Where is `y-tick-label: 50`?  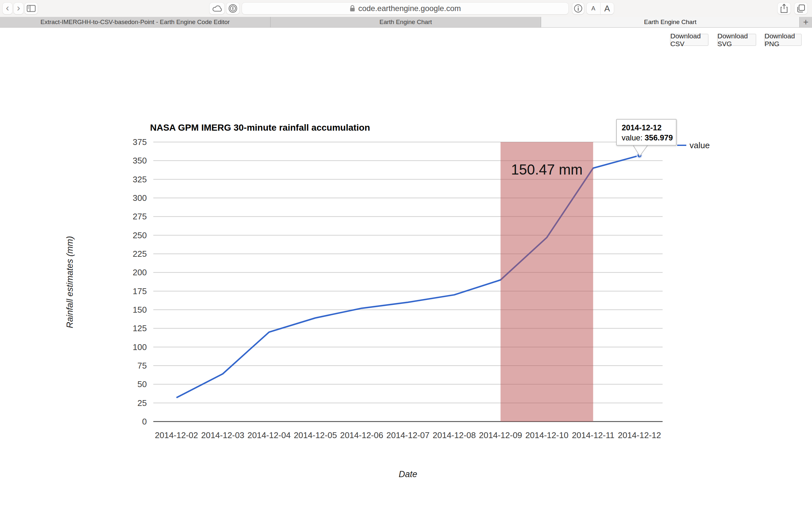 y-tick-label: 50 is located at coordinates (142, 384).